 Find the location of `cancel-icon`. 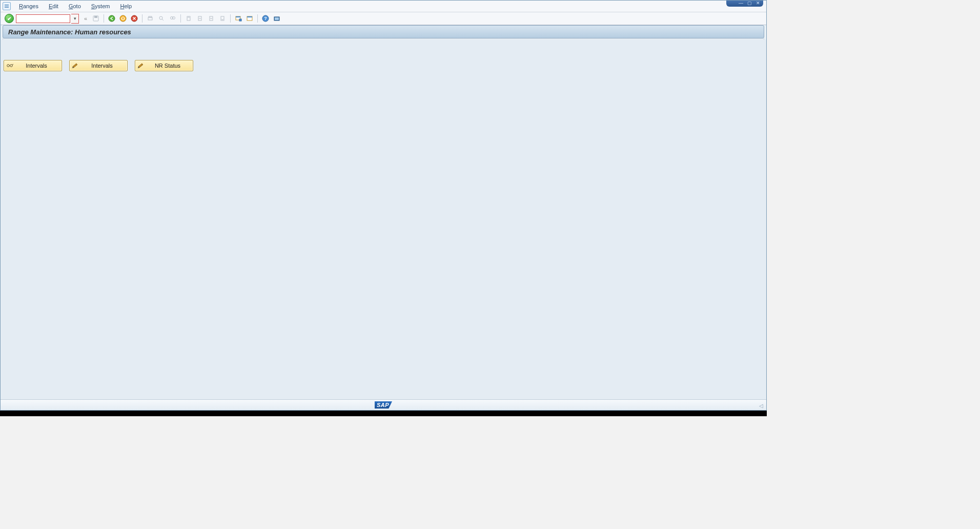

cancel-icon is located at coordinates (134, 18).